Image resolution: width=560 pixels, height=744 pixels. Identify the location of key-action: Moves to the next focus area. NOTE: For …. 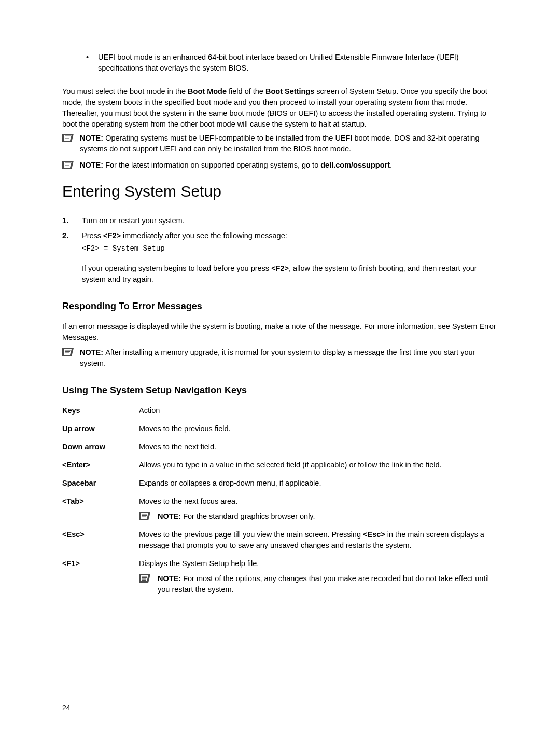
(318, 509).